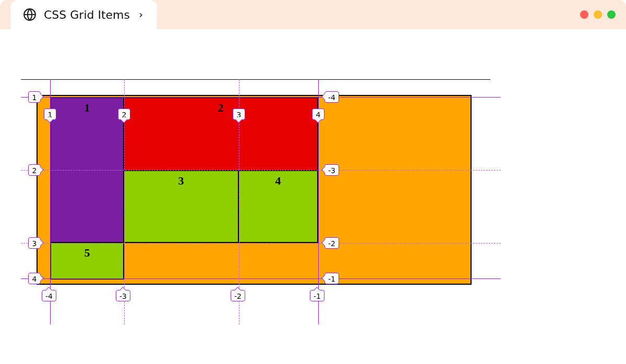 The width and height of the screenshot is (626, 364). I want to click on grid-item-2: 2, so click(221, 134).